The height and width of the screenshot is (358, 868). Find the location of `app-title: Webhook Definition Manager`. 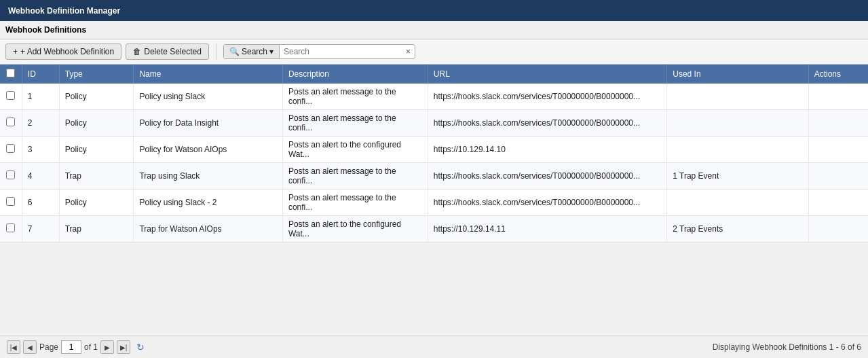

app-title: Webhook Definition Manager is located at coordinates (64, 11).